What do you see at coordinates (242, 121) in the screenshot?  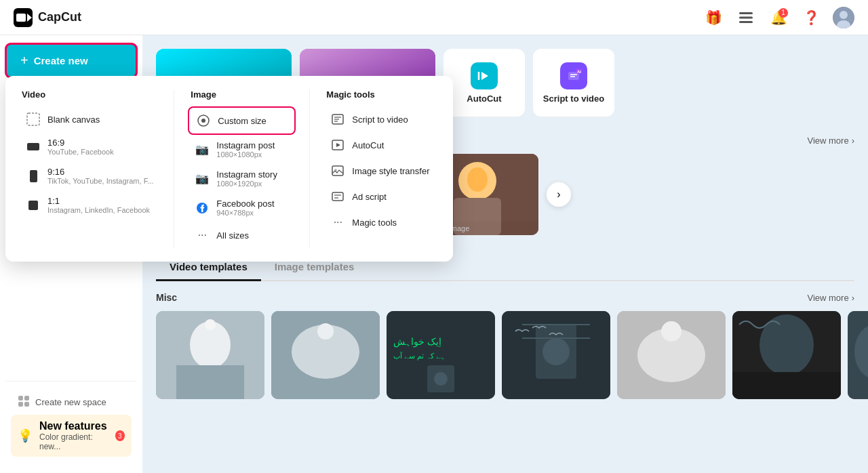 I see `custom-size-label: Custom size` at bounding box center [242, 121].